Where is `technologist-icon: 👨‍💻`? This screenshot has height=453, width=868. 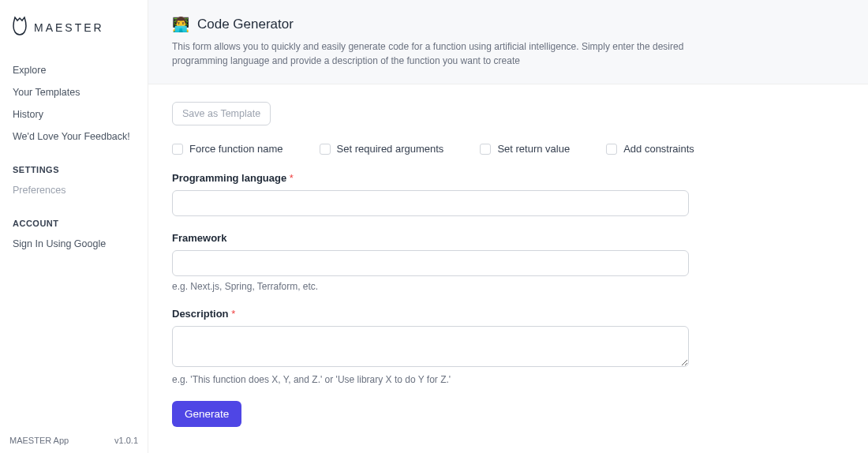 technologist-icon: 👨‍💻 is located at coordinates (181, 24).